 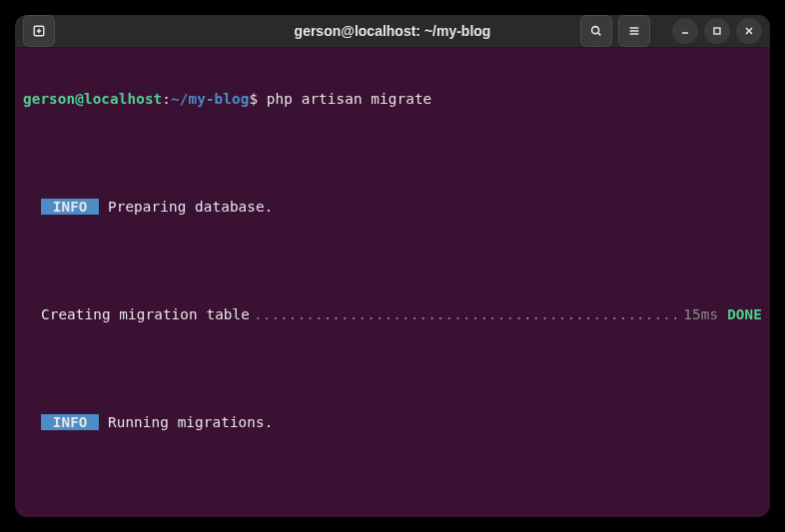 What do you see at coordinates (39, 31) in the screenshot?
I see `new-tab-button` at bounding box center [39, 31].